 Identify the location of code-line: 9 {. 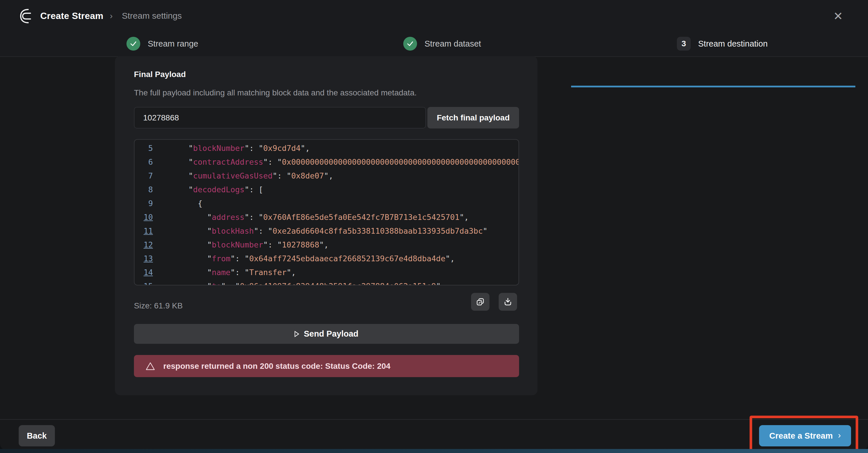
(327, 204).